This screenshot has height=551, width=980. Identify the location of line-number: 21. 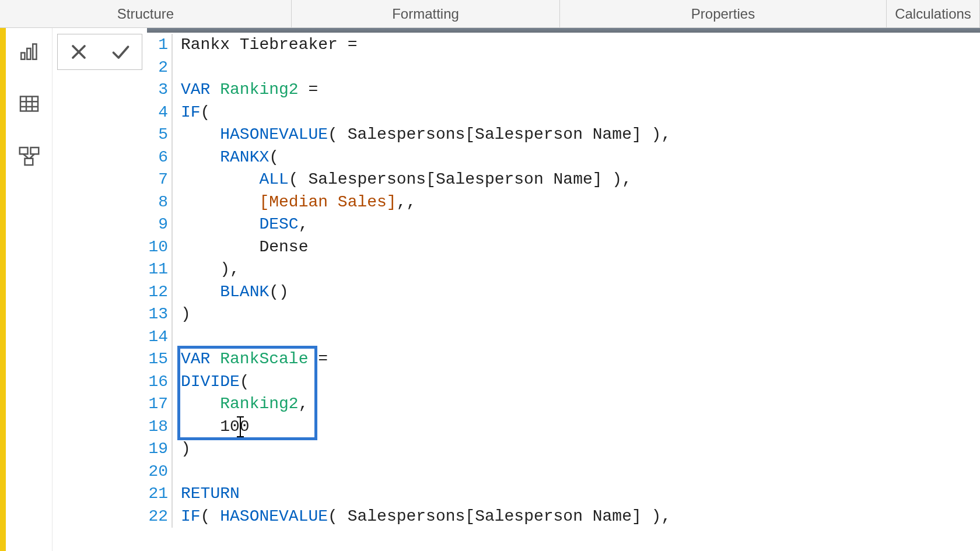
(159, 494).